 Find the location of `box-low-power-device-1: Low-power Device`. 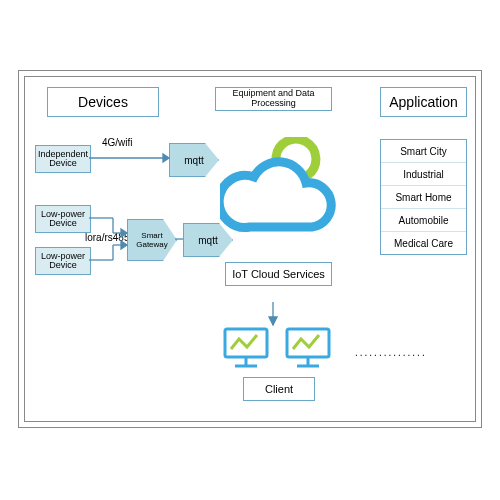

box-low-power-device-1: Low-power Device is located at coordinates (63, 219).